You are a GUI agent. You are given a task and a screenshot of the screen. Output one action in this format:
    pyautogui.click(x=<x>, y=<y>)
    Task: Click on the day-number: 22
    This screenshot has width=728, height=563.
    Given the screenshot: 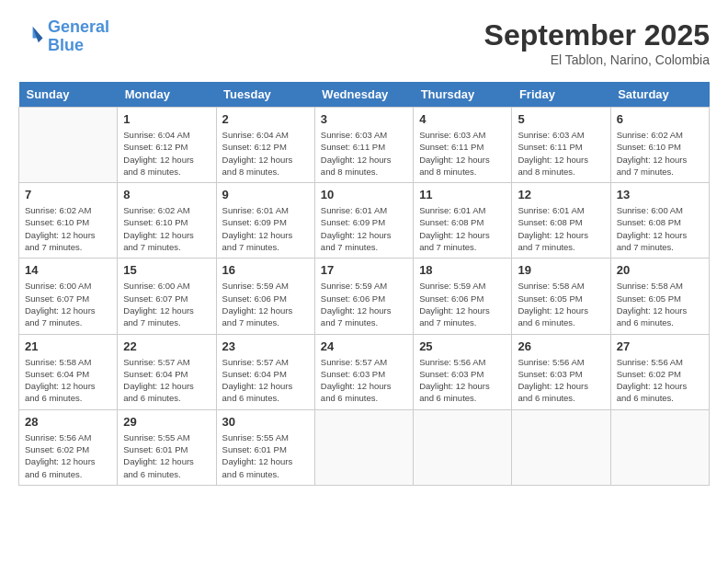 What is the action you would take?
    pyautogui.click(x=166, y=346)
    